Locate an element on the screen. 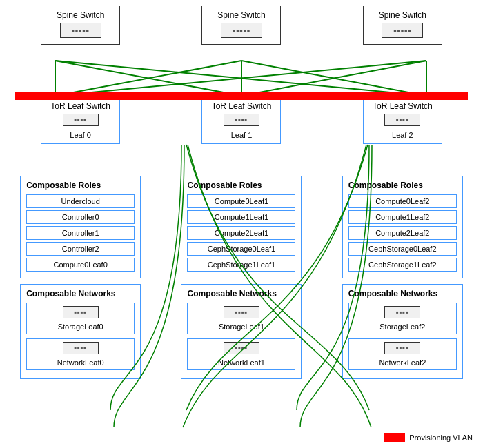  role-item: Compute2Leaf1 is located at coordinates (241, 233).